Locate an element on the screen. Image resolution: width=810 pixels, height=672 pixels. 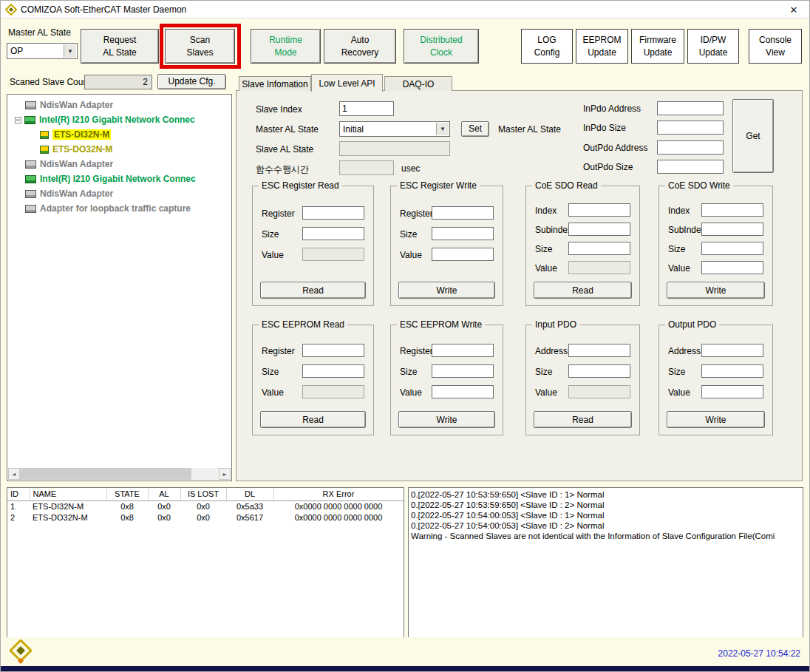
log-line: 0.[2022-05-27 10:54:00:053] <Slave ID : … is located at coordinates (606, 515).